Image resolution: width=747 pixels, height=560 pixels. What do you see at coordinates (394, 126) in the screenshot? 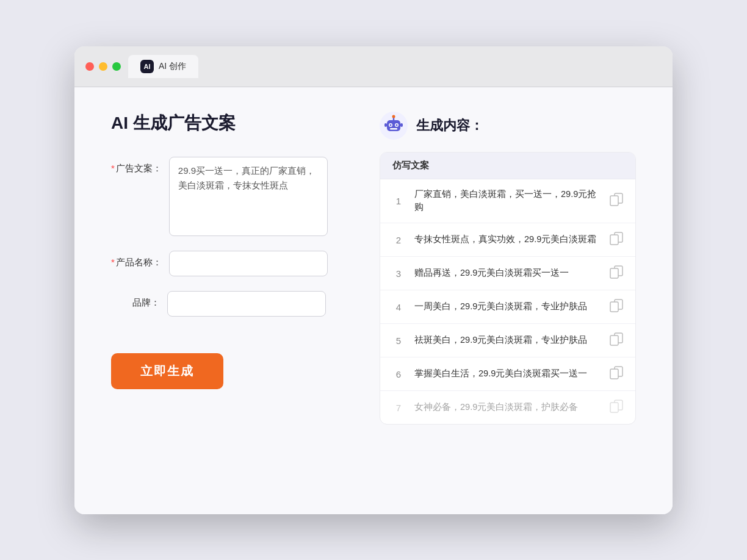
I see `robot-icon` at bounding box center [394, 126].